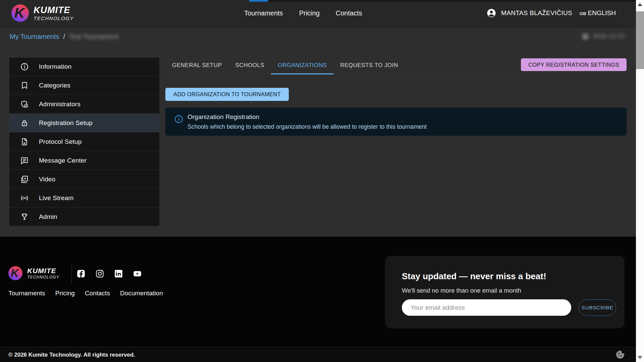 Image resolution: width=644 pixels, height=362 pixels. What do you see at coordinates (34, 273) in the screenshot?
I see `footer-logo: K KUMITE TECHNOLOGY` at bounding box center [34, 273].